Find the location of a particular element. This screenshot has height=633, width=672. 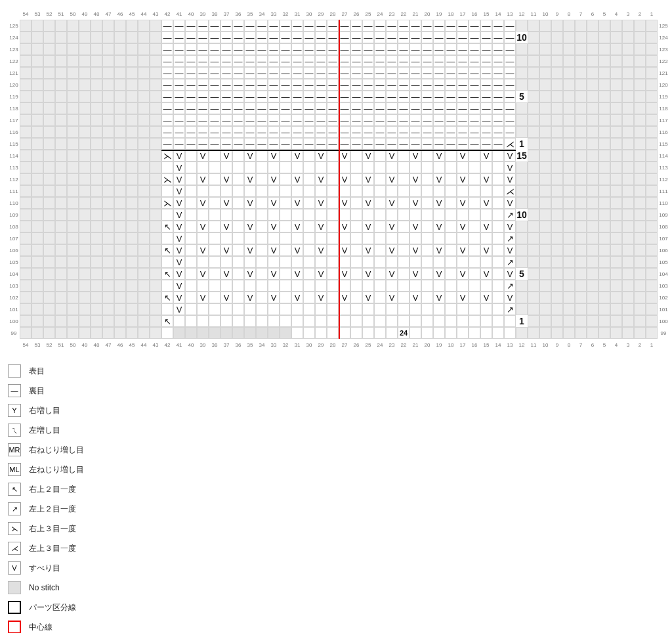

col-label-bottom: 43 is located at coordinates (156, 345).